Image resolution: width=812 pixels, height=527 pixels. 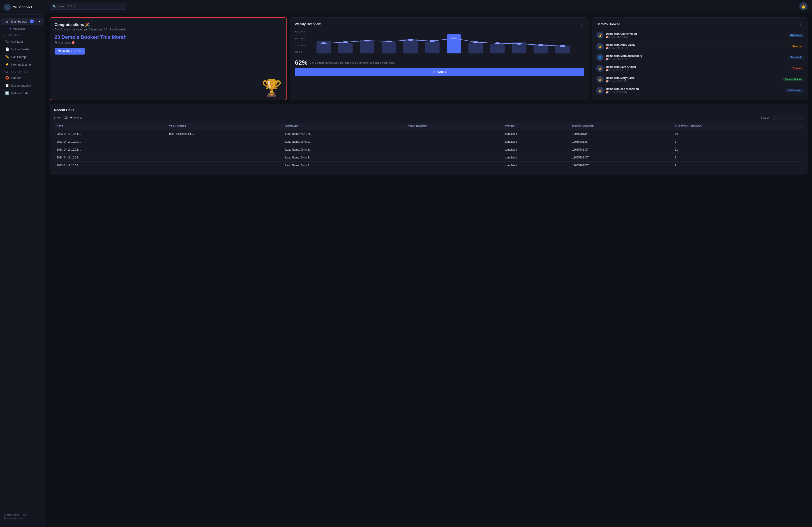 What do you see at coordinates (695, 89) in the screenshot?
I see `demo-name: Demo with Zac Nicholson` at bounding box center [695, 89].